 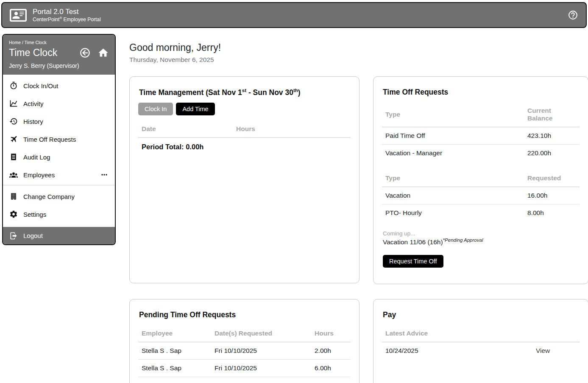 I want to click on stopwatch-icon, so click(x=14, y=86).